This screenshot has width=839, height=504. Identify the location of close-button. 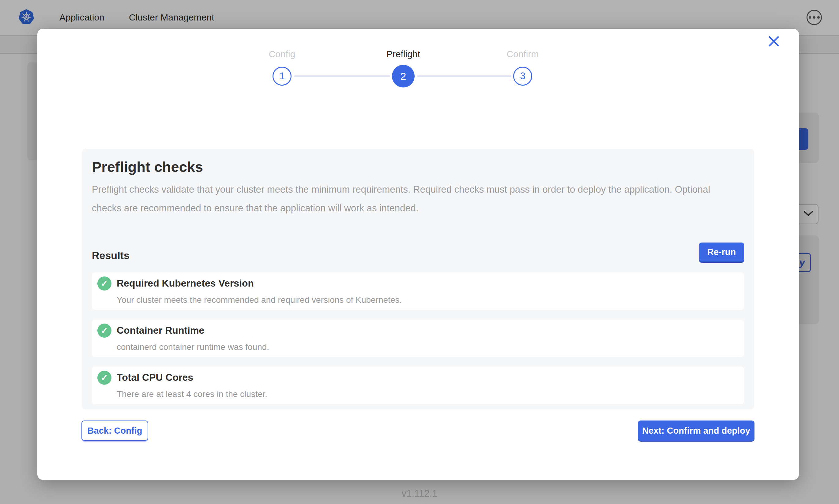
(774, 41).